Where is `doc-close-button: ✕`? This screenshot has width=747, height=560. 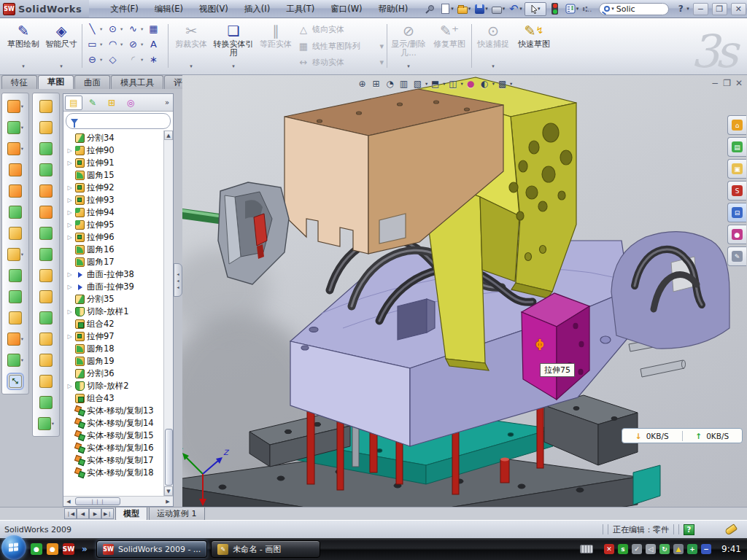 doc-close-button: ✕ is located at coordinates (739, 83).